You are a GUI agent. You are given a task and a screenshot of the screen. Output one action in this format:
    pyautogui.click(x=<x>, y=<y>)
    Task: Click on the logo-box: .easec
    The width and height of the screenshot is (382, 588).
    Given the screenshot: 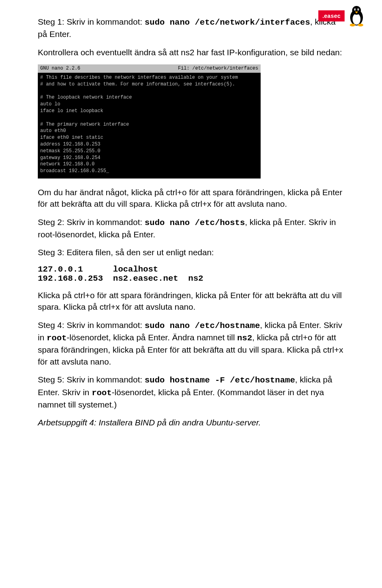 What is the action you would take?
    pyautogui.click(x=331, y=16)
    